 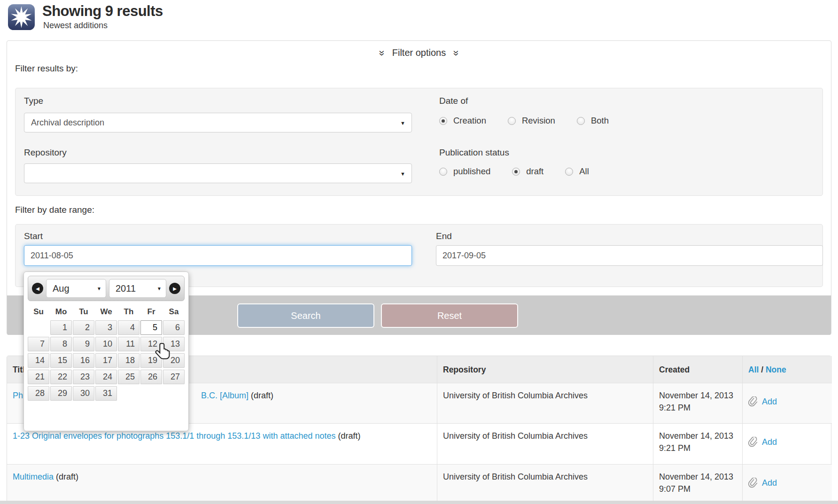 I want to click on next-arrow-icon: ▶, so click(x=175, y=288).